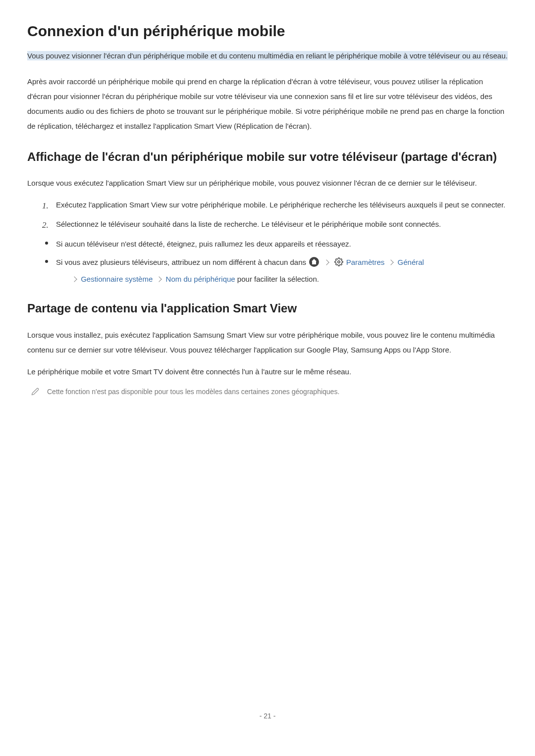  What do you see at coordinates (268, 31) in the screenshot?
I see `page-title: Connexion d'un périphérique mobile` at bounding box center [268, 31].